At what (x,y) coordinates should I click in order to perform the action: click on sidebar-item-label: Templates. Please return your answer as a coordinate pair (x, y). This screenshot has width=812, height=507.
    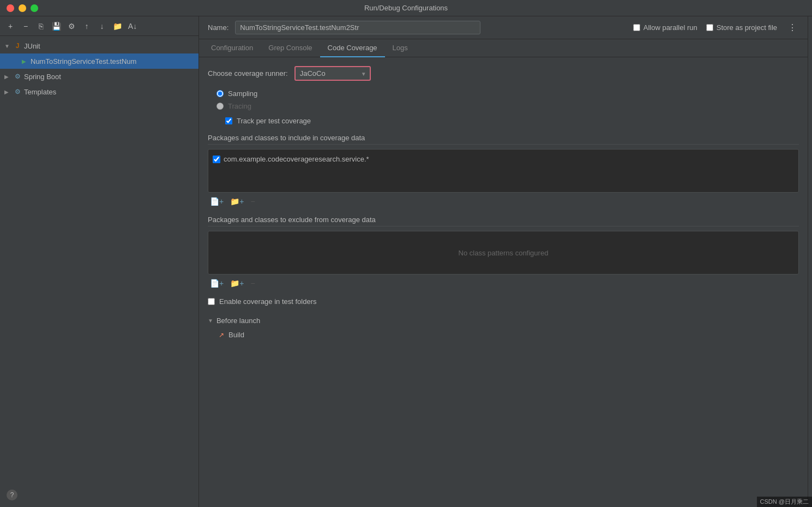
    Looking at the image, I should click on (40, 92).